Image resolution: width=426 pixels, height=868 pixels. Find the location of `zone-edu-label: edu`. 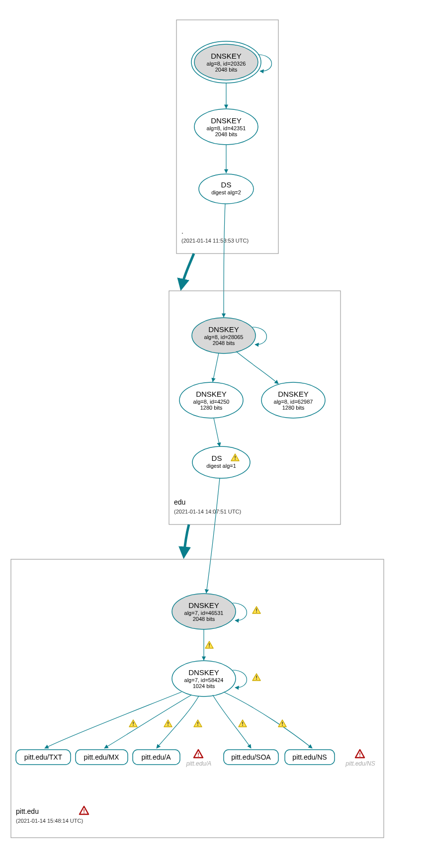

zone-edu-label: edu is located at coordinates (180, 502).